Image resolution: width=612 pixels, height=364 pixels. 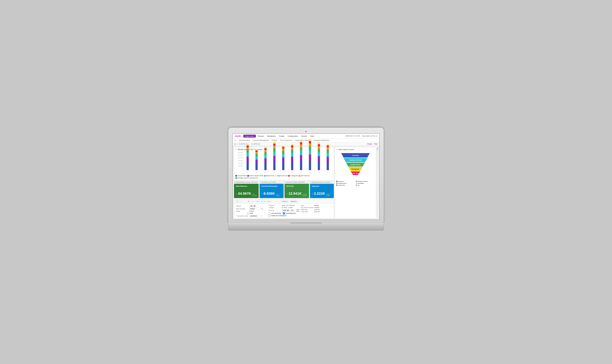 What do you see at coordinates (292, 172) in the screenshot?
I see `bar-label: Q6` at bounding box center [292, 172].